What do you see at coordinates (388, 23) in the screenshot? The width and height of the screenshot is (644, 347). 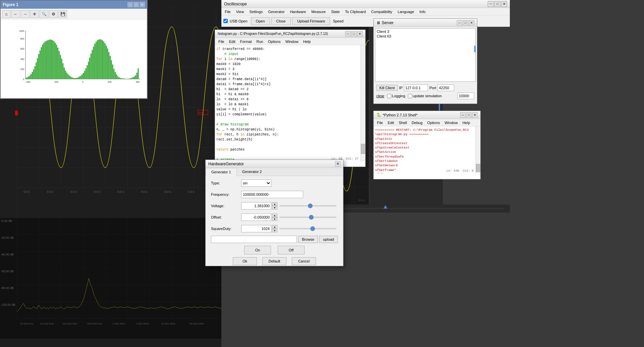 I see `server-title: Server` at bounding box center [388, 23].